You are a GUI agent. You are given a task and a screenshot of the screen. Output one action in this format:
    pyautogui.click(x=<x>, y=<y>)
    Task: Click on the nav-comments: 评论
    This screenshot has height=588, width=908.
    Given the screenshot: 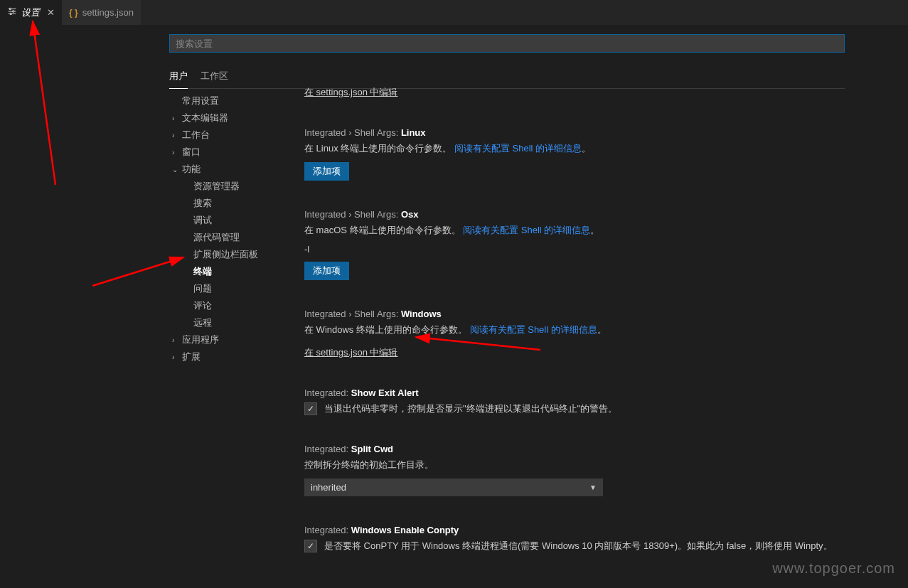 What is the action you would take?
    pyautogui.click(x=230, y=306)
    